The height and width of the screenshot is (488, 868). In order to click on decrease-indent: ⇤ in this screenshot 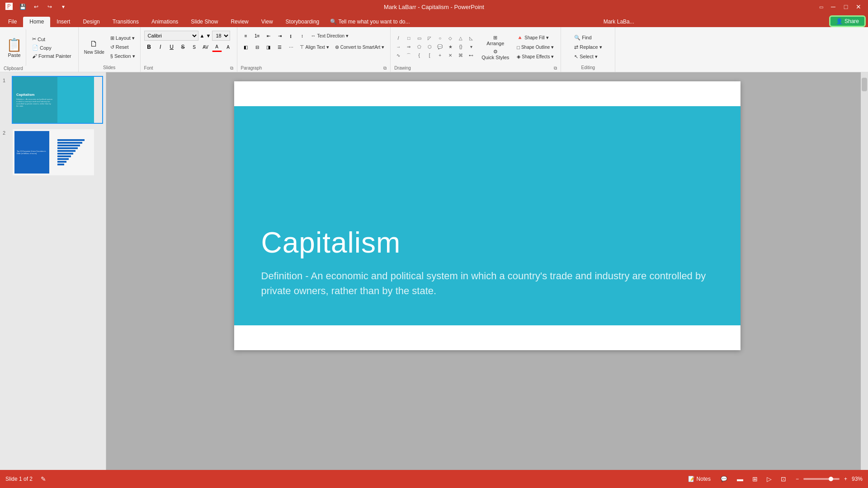, I will do `click(269, 36)`.